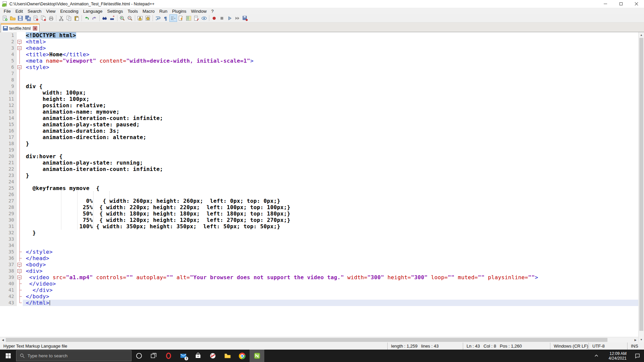 The height and width of the screenshot is (362, 644). Describe the element at coordinates (8, 176) in the screenshot. I see `line-number: 23` at that location.